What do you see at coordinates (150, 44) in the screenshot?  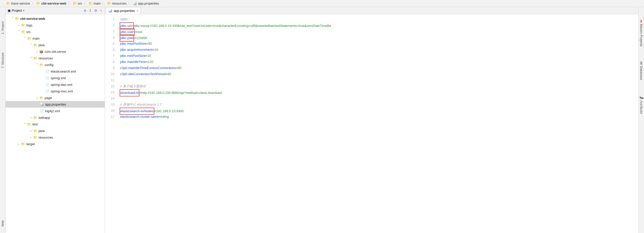 I see `code-value: 50` at bounding box center [150, 44].